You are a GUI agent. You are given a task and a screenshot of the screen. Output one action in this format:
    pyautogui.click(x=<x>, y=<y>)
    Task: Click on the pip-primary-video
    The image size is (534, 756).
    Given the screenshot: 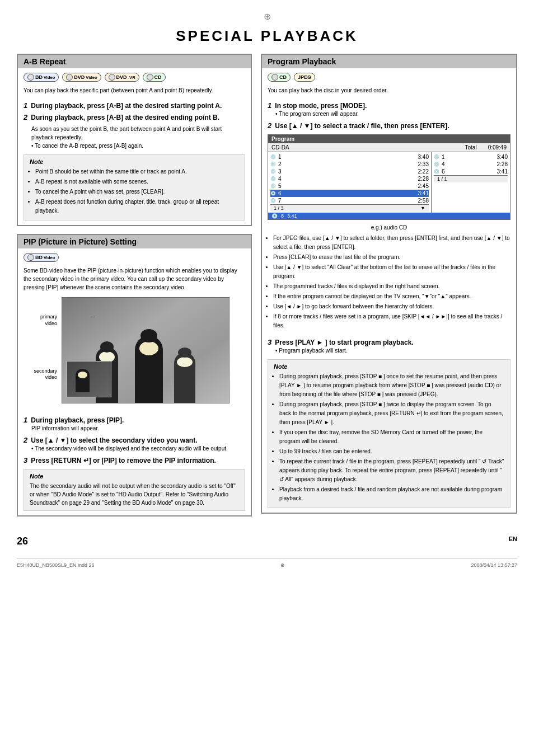 What is the action you would take?
    pyautogui.click(x=146, y=350)
    